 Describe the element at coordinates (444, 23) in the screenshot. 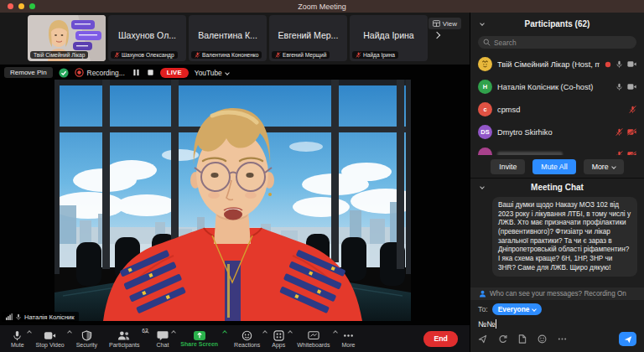

I see `view-button: View` at that location.